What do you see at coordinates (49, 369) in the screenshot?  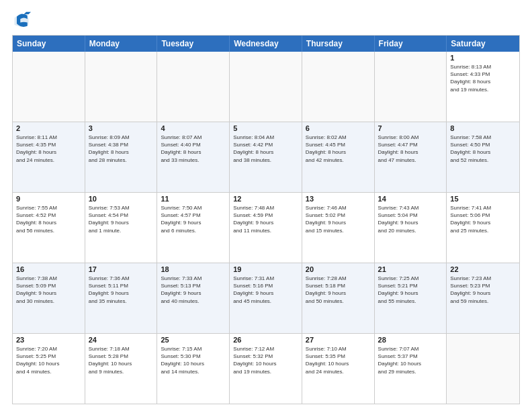 I see `cal-cell-day-23: 23Sunrise: 7:20 AM Sunset: 5:25 PM Dayli…` at bounding box center [49, 369].